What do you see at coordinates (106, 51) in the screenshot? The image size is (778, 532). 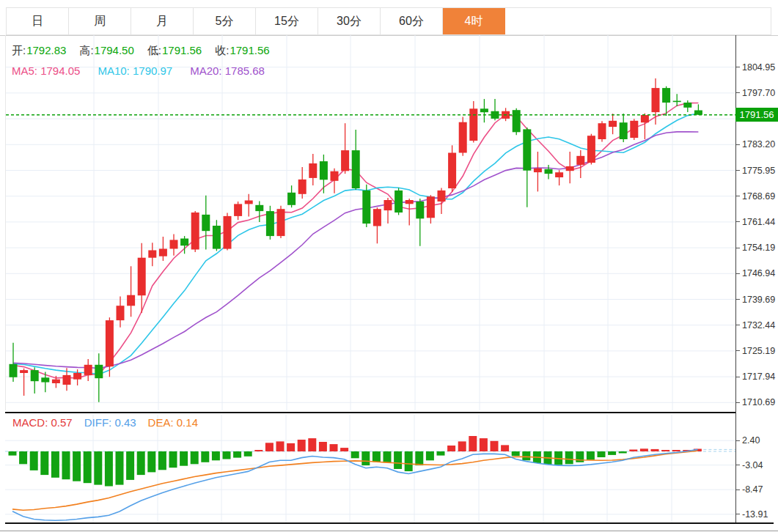 I see `ohlc-high: 高:1794.50` at bounding box center [106, 51].